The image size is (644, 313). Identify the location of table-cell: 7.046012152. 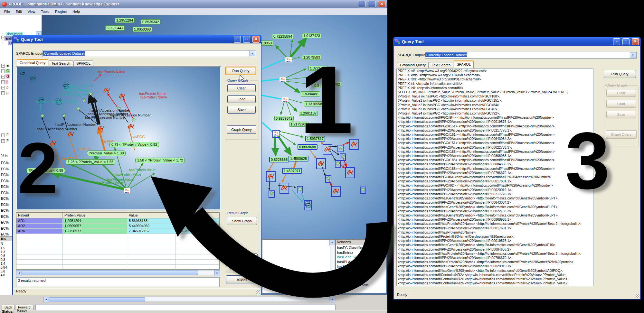
(151, 231).